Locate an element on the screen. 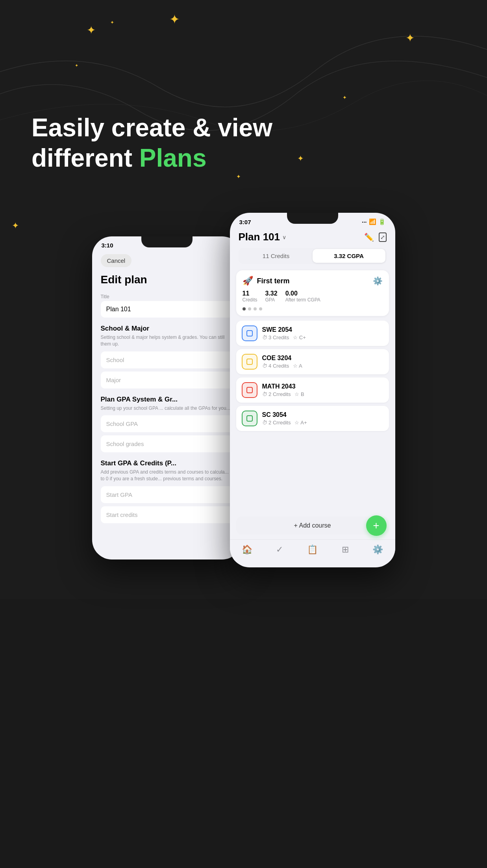 Image resolution: width=487 pixels, height=868 pixels. term-credits-stat: 11 Credits is located at coordinates (250, 296).